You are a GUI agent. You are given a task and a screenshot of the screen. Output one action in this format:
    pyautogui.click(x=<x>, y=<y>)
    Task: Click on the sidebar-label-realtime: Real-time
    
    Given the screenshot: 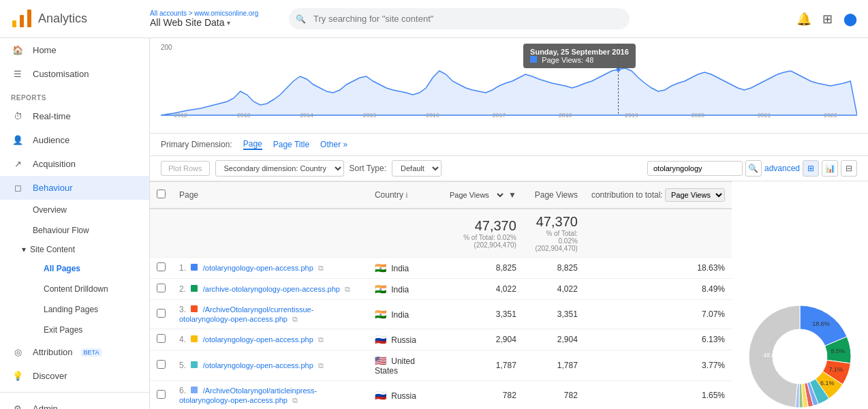 What is the action you would take?
    pyautogui.click(x=52, y=116)
    